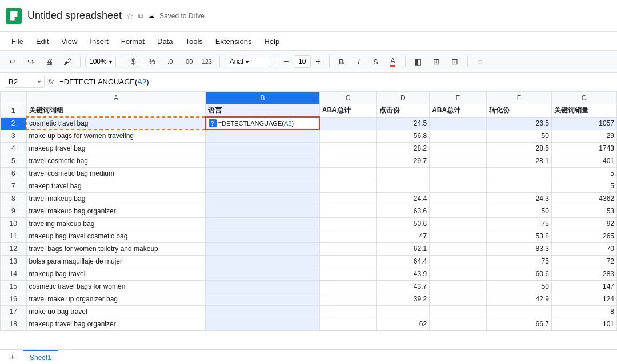 This screenshot has height=364, width=617. What do you see at coordinates (116, 186) in the screenshot?
I see `cell-a7: makep travel bag` at bounding box center [116, 186].